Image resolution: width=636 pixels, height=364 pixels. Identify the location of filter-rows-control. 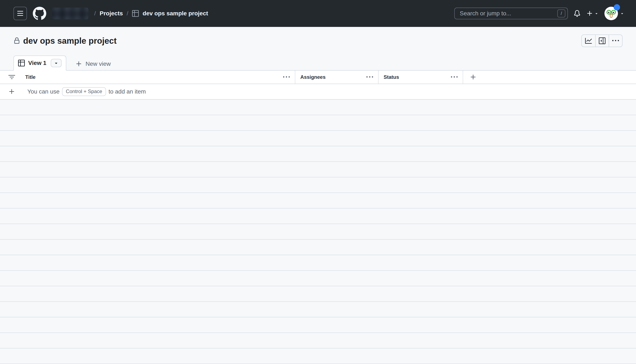
(12, 77).